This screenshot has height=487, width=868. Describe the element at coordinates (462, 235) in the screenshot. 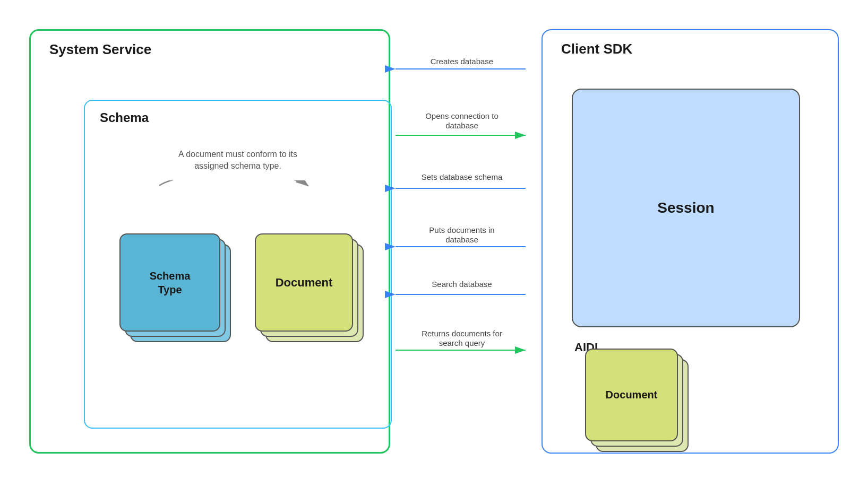

I see `arrow-label-puts-docs: Puts documents indatabase` at that location.